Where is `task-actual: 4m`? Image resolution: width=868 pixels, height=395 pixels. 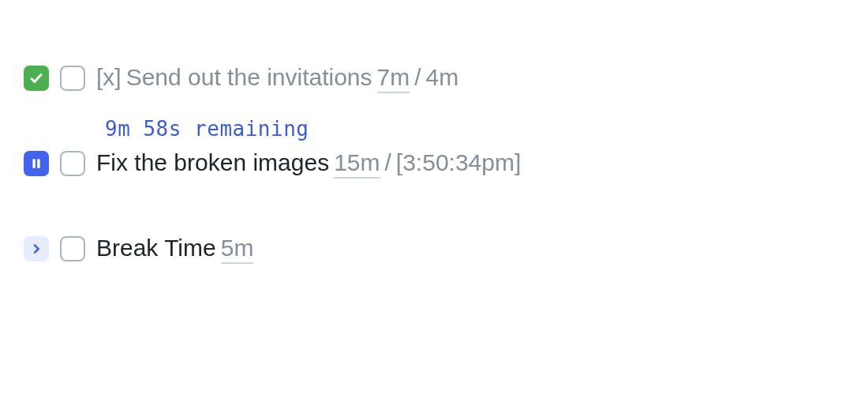
task-actual: 4m is located at coordinates (443, 77).